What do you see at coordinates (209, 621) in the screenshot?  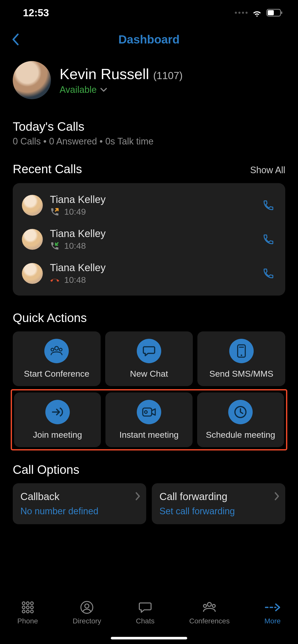 I see `tab-label: Conferences` at bounding box center [209, 621].